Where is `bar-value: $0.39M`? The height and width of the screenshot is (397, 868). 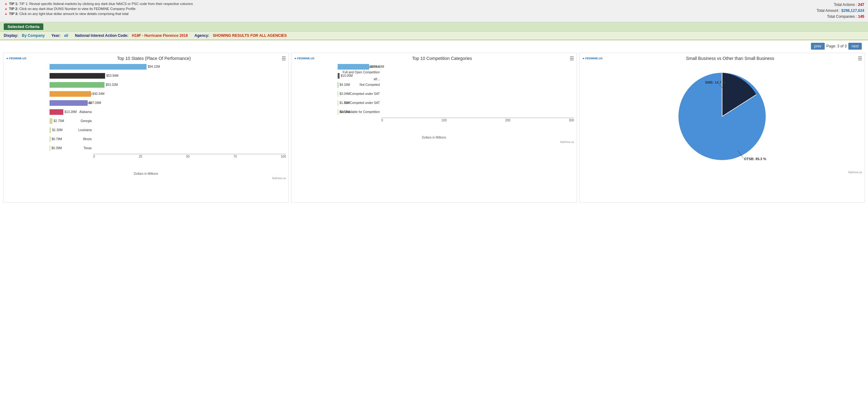
bar-value: $0.39M is located at coordinates (57, 148).